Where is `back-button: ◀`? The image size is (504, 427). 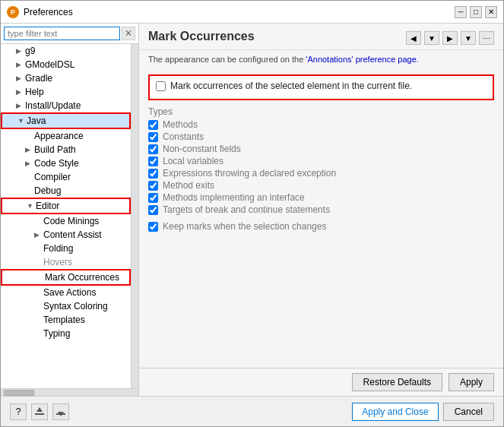 back-button: ◀ is located at coordinates (414, 38).